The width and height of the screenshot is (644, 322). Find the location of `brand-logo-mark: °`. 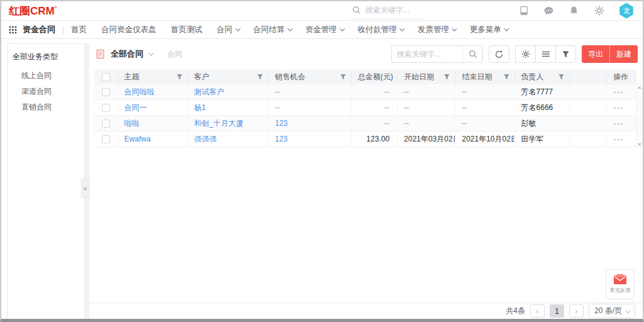

brand-logo-mark: ° is located at coordinates (56, 8).